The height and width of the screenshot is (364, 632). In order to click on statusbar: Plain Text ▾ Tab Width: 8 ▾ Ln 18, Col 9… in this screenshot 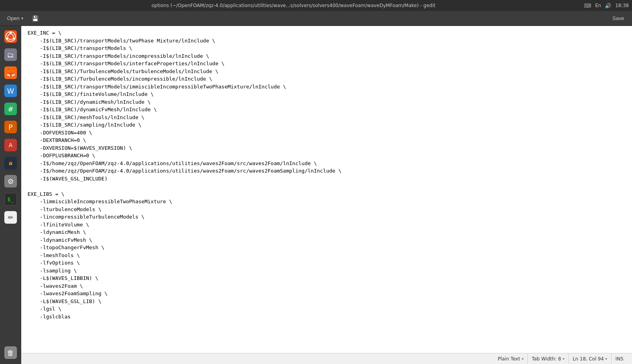, I will do `click(326, 358)`.